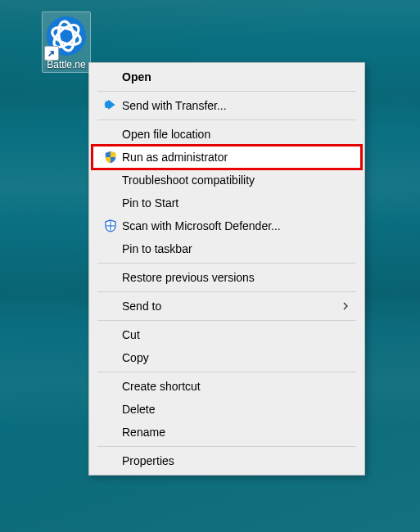 Image resolution: width=420 pixels, height=532 pixels. Describe the element at coordinates (236, 226) in the screenshot. I see `menu-label: Scan with Microsoft Defender...` at that location.